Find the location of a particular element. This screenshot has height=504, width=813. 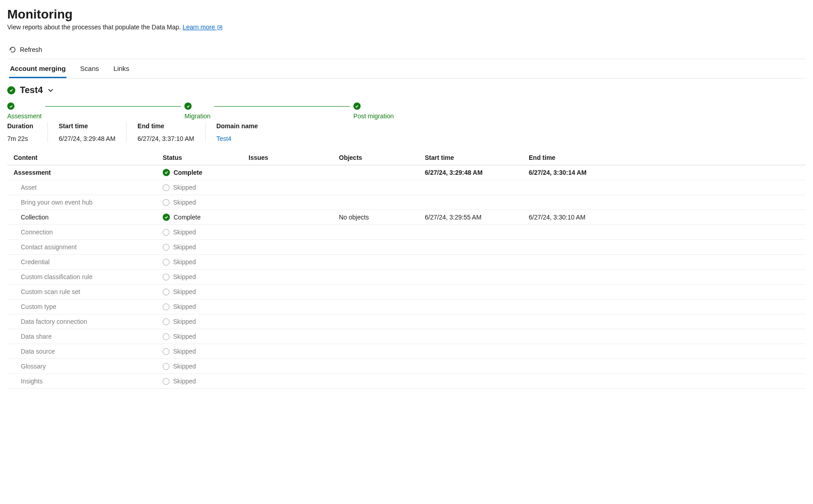

table-row: Data shareSkipped is located at coordinates (407, 337).